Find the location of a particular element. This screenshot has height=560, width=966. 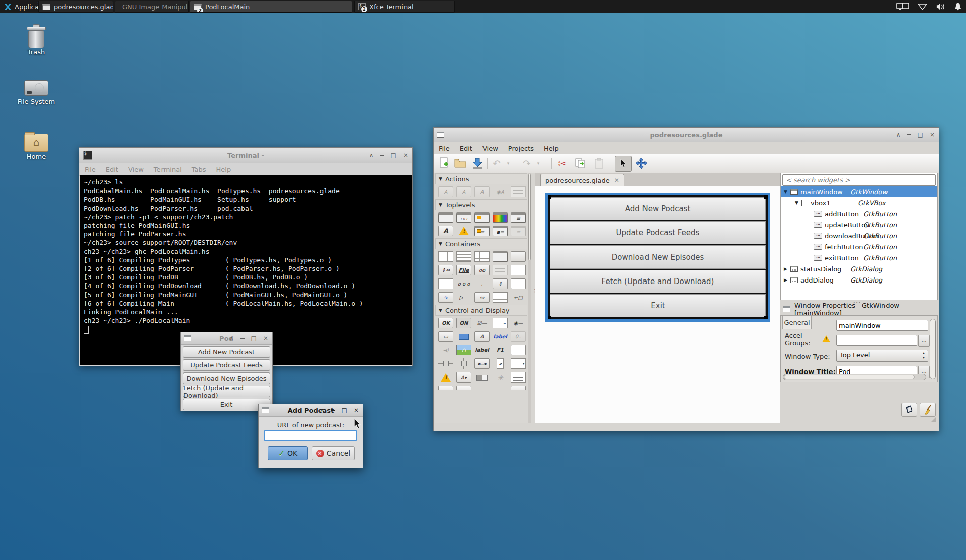

toggle-action-icon: A is located at coordinates (464, 192).